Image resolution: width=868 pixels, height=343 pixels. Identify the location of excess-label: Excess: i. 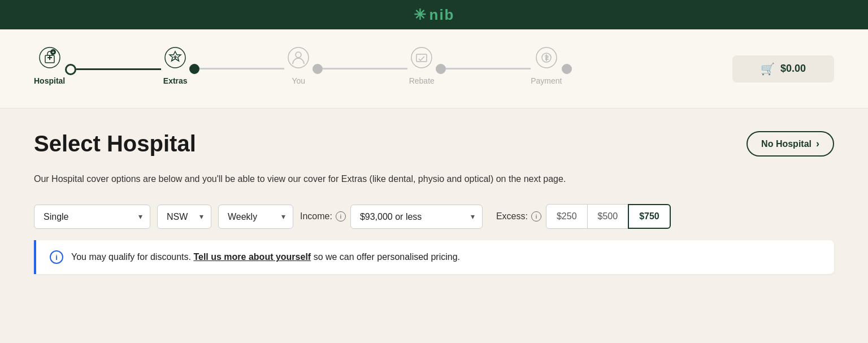
(519, 216).